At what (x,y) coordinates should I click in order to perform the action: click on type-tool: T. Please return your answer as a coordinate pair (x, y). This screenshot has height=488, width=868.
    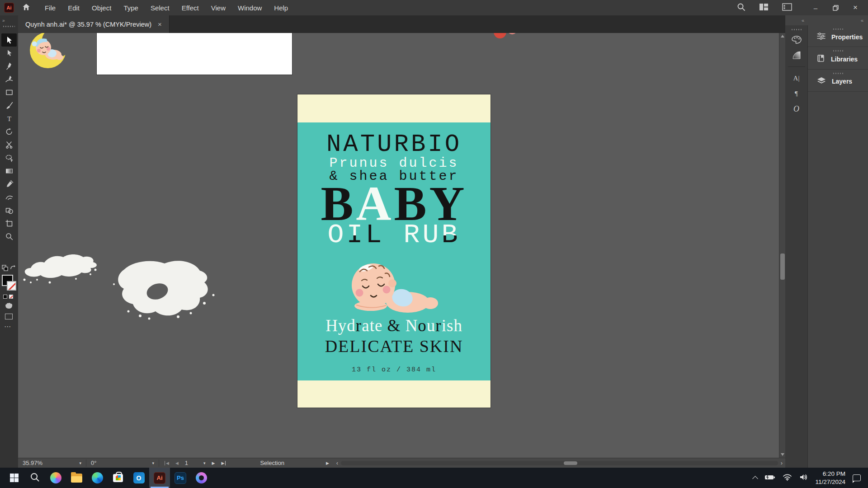
    Looking at the image, I should click on (9, 118).